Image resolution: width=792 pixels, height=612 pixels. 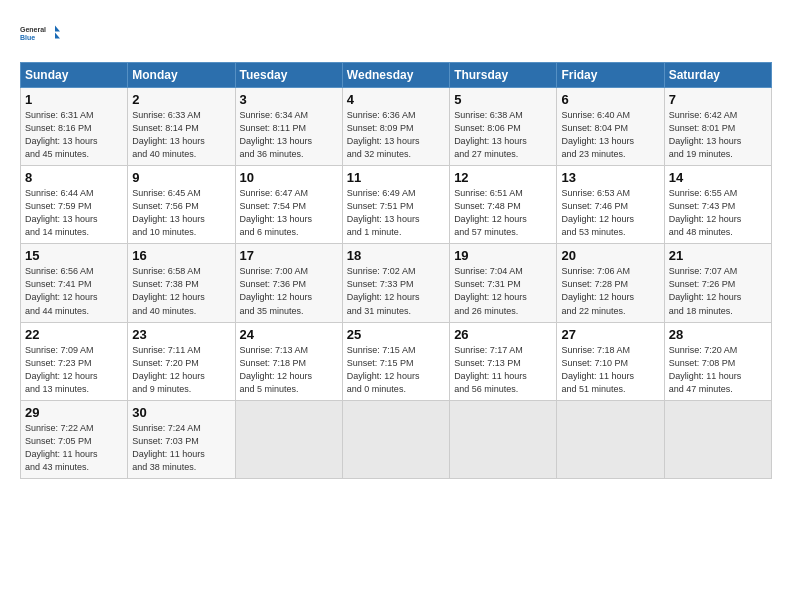 I want to click on svg-text: Blue, so click(x=28, y=38).